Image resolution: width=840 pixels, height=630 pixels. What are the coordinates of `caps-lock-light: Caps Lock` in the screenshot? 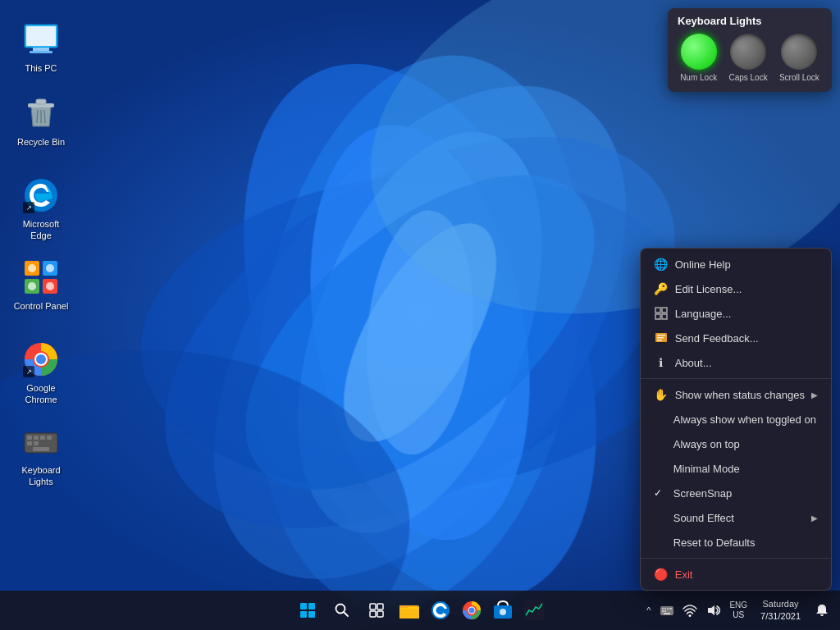 It's located at (748, 57).